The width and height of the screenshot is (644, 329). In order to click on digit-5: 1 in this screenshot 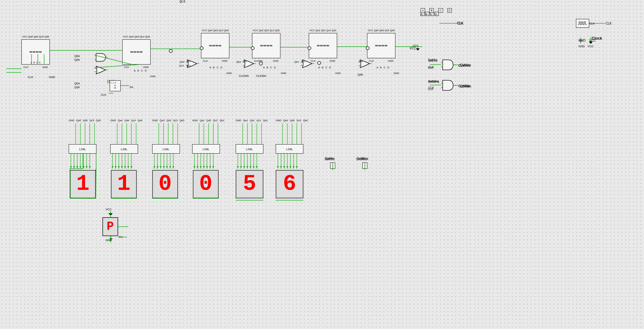, I will do `click(83, 184)`.